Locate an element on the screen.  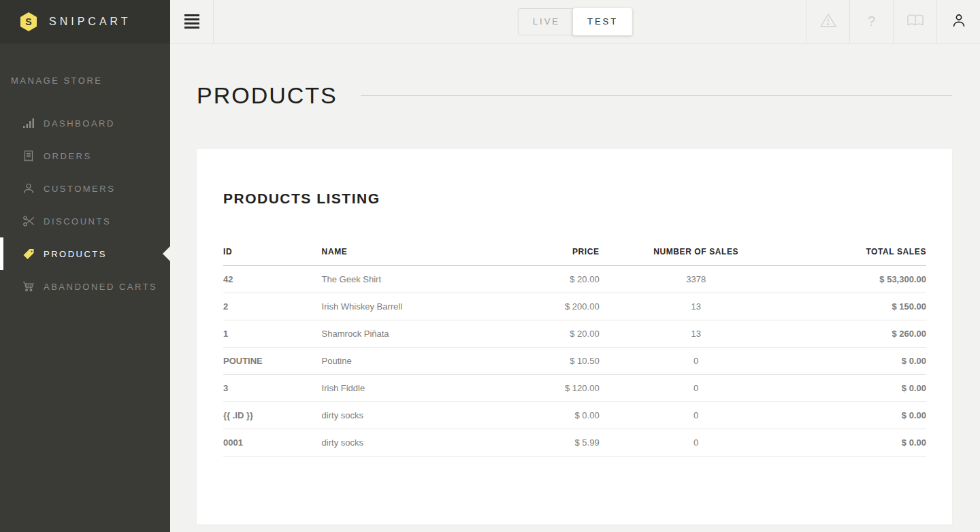
column-header-number-of-sales: NUMBER OF SALES is located at coordinates (696, 252).